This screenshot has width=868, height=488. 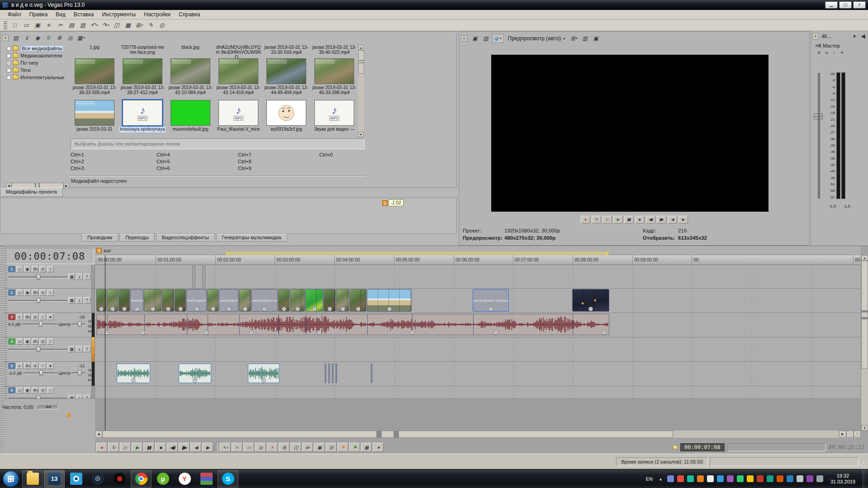 What do you see at coordinates (574, 38) in the screenshot?
I see `preview-quality-button: ⊞▾` at bounding box center [574, 38].